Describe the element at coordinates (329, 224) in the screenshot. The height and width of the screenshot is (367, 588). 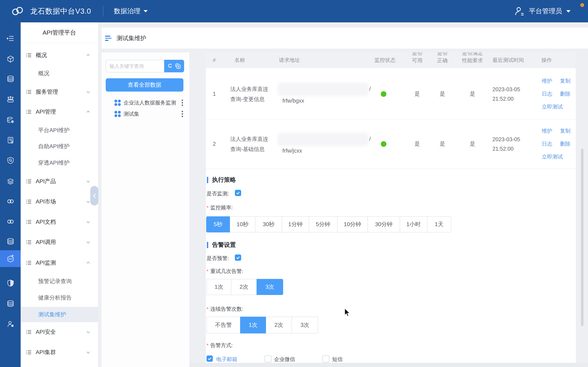
I see `frequency-button-group: 5秒 10秒 30秒 1分钟 5分钟 10分钟 30分钟 1小时 1天` at that location.